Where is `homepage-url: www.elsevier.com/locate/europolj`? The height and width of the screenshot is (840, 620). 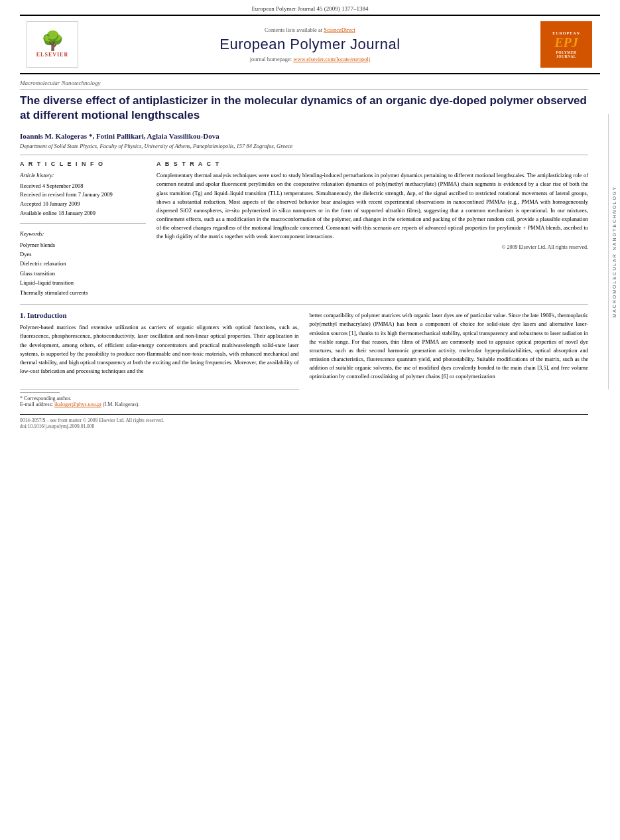
homepage-url: www.elsevier.com/locate/europolj is located at coordinates (332, 59).